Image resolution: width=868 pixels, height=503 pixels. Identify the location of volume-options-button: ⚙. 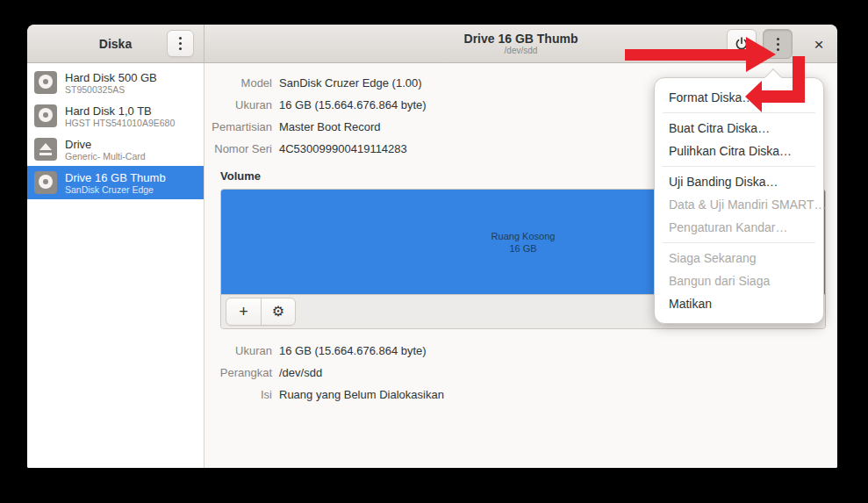
(277, 312).